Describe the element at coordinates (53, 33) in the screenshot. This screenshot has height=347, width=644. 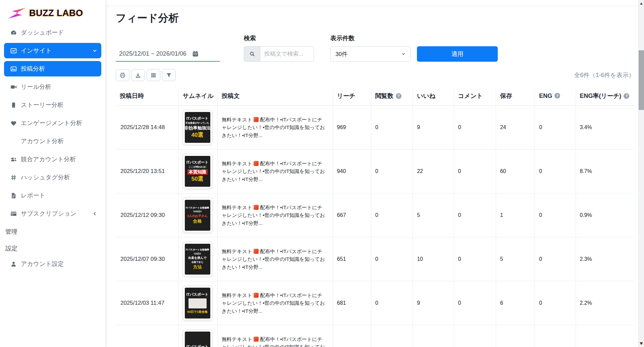
I see `sidebar-item-dashboard: ダッシュボード` at that location.